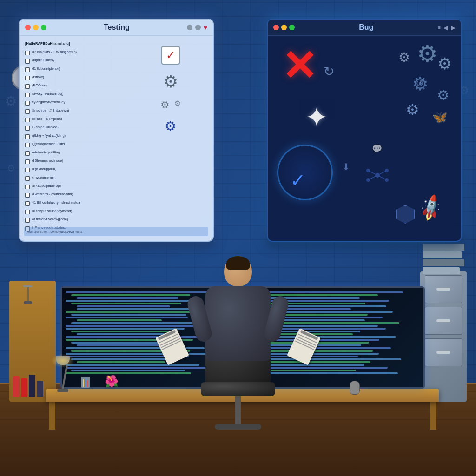  I want to click on lamp-base, so click(63, 390).